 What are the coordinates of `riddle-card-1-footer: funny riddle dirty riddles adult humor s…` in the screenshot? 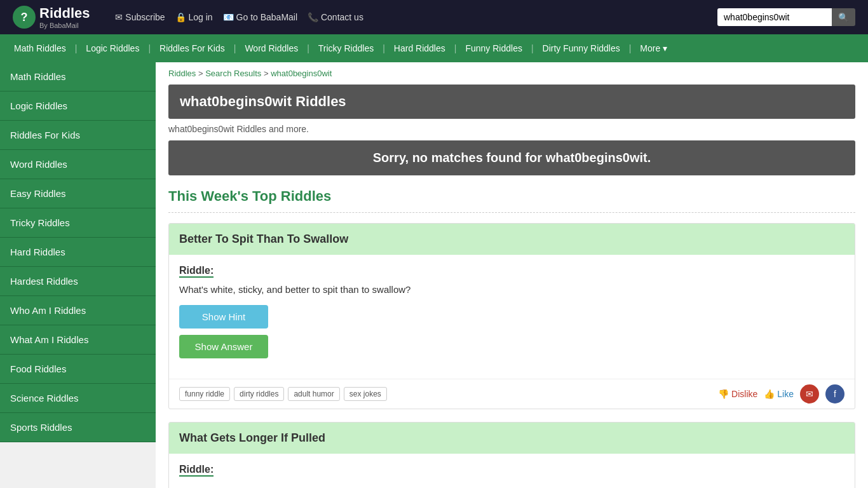 It's located at (512, 394).